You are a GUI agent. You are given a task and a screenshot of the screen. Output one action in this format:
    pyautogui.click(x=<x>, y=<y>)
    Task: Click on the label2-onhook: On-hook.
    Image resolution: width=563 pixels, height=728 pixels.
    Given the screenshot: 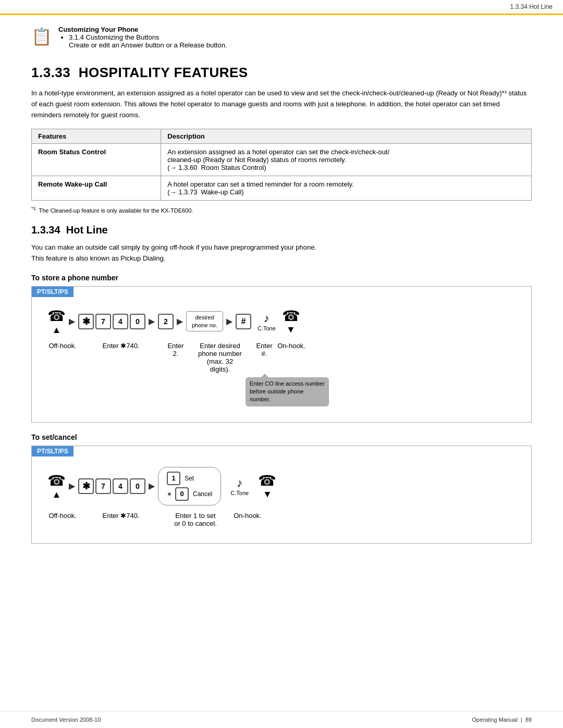 What is the action you would take?
    pyautogui.click(x=248, y=516)
    